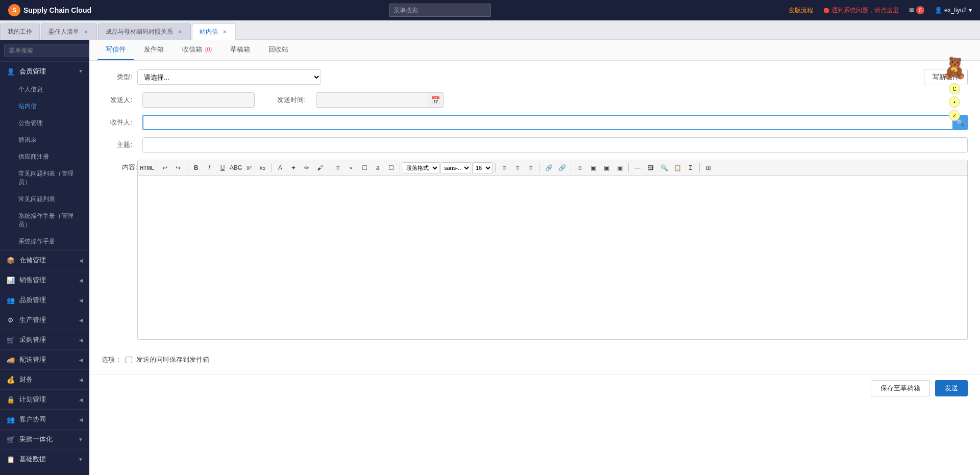 Image resolution: width=980 pixels, height=475 pixels. I want to click on sidebar-item-contacts: 通讯录, so click(45, 140).